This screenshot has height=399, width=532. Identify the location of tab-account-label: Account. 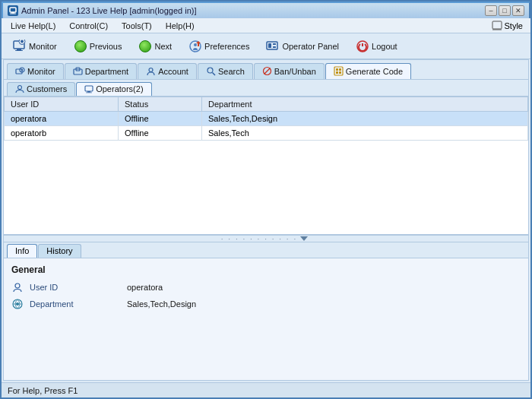
(173, 71).